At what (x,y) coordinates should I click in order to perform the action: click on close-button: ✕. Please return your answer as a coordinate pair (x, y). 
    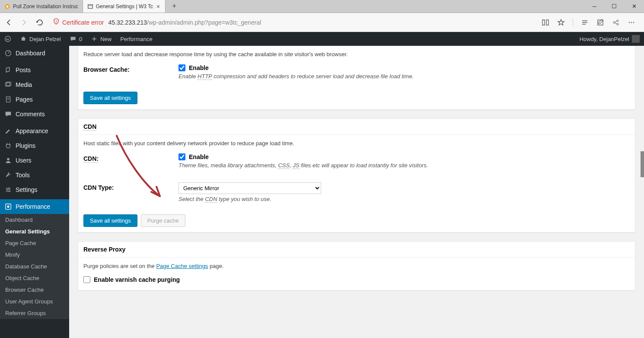
    Looking at the image, I should click on (634, 6).